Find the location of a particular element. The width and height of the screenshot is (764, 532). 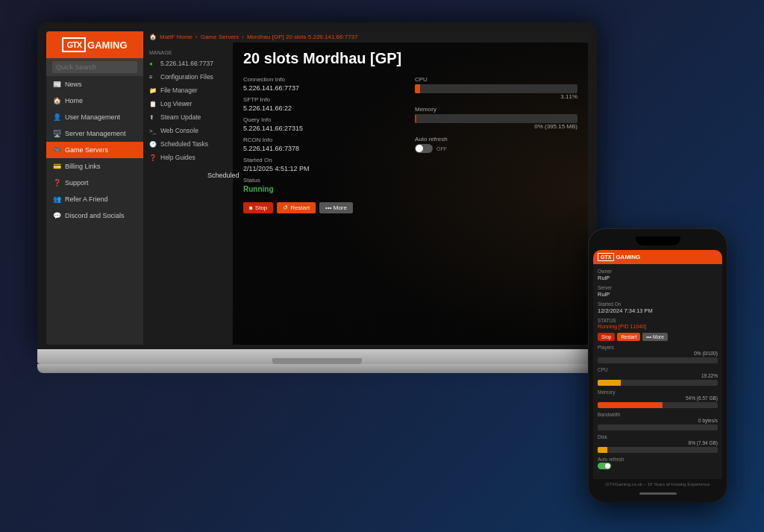

status-block: Status Running is located at coordinates (325, 185).